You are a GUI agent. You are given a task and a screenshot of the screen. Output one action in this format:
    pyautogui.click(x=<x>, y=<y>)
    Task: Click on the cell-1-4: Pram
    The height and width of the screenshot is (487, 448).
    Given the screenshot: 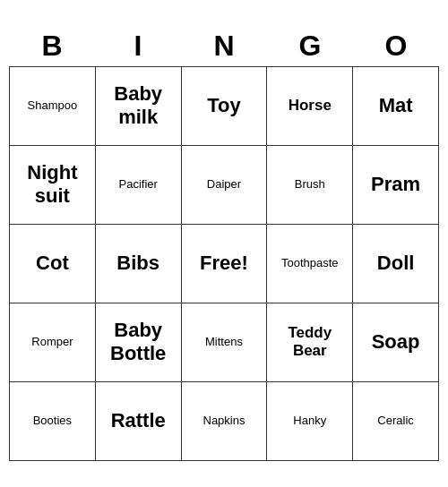 What is the action you would take?
    pyautogui.click(x=396, y=184)
    